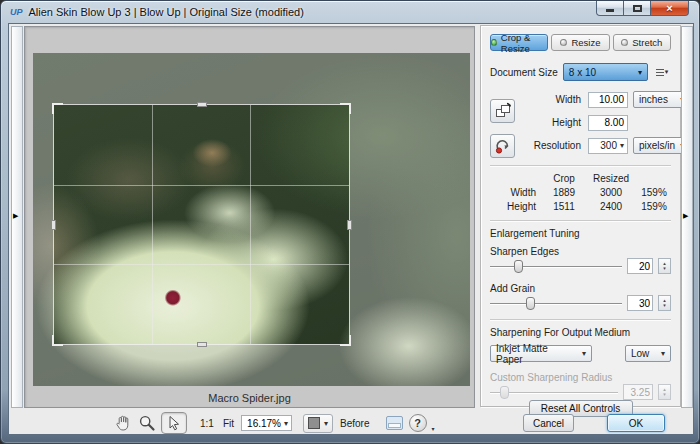 The image size is (700, 444). Describe the element at coordinates (318, 424) in the screenshot. I see `background-color-select: ▾` at that location.